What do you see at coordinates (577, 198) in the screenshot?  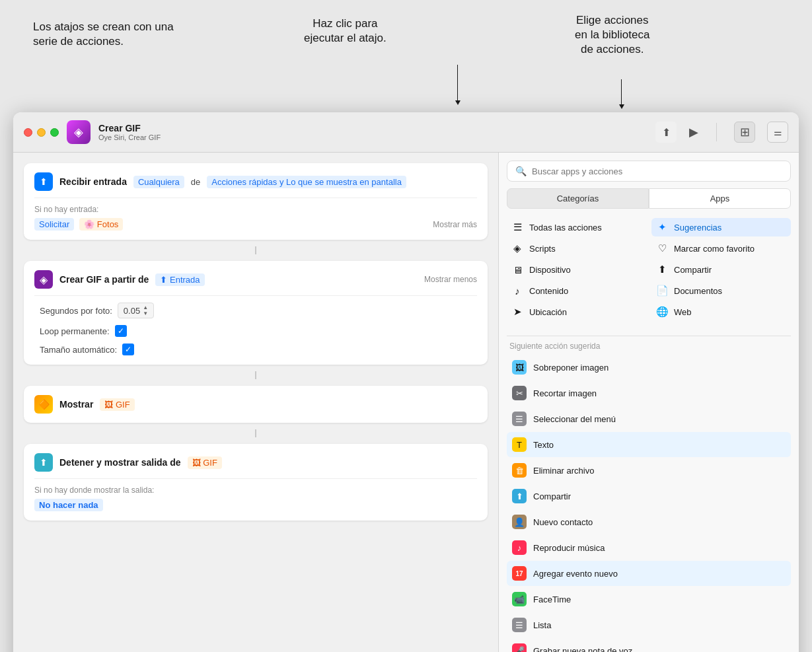 I see `tab-categorias: Categorías` at bounding box center [577, 198].